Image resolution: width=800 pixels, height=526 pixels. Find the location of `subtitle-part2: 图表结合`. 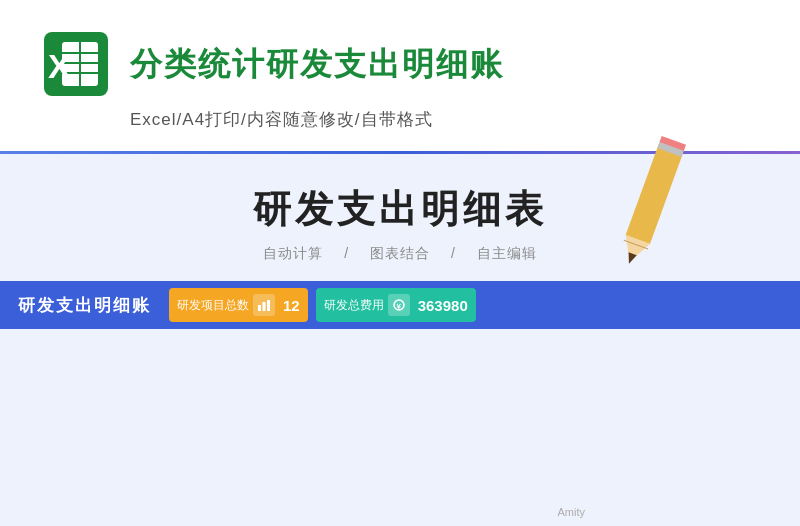

subtitle-part2: 图表结合 is located at coordinates (400, 253).